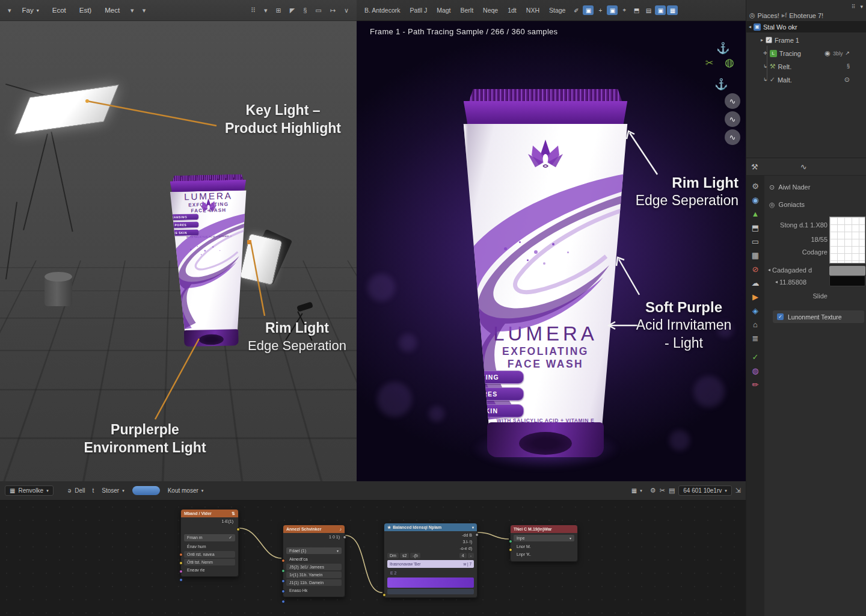 This screenshot has height=616, width=866. I want to click on filter-eye-icon: ◎, so click(752, 16).